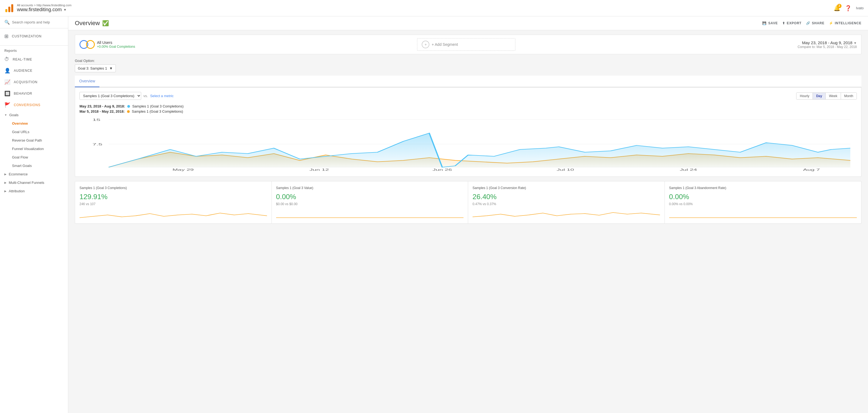 This screenshot has width=868, height=413. Describe the element at coordinates (146, 96) in the screenshot. I see `vs-label: vs.` at that location.